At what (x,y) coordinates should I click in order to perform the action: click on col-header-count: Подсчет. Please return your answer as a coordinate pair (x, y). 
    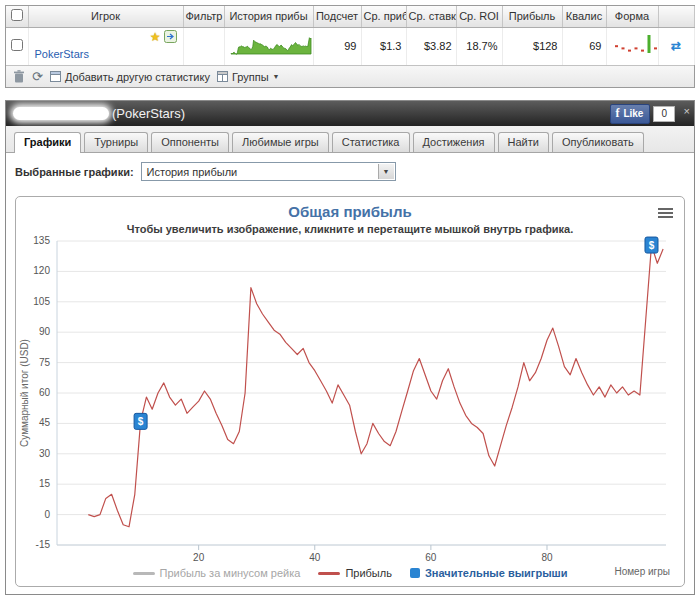
    Looking at the image, I should click on (337, 16).